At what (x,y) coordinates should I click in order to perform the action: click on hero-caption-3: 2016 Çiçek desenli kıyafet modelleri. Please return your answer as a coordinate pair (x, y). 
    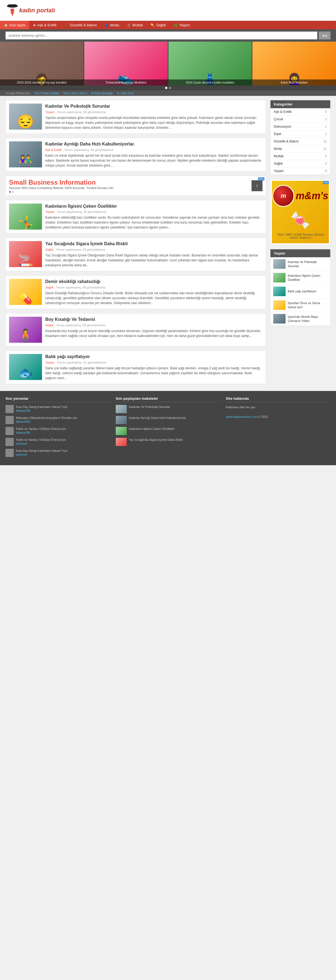
    Looking at the image, I should click on (210, 83).